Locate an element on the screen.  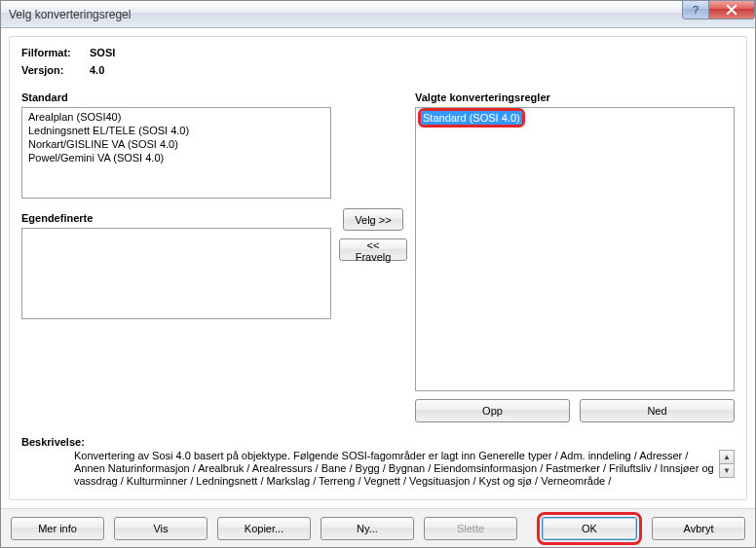
show-button: Vis is located at coordinates (161, 529).